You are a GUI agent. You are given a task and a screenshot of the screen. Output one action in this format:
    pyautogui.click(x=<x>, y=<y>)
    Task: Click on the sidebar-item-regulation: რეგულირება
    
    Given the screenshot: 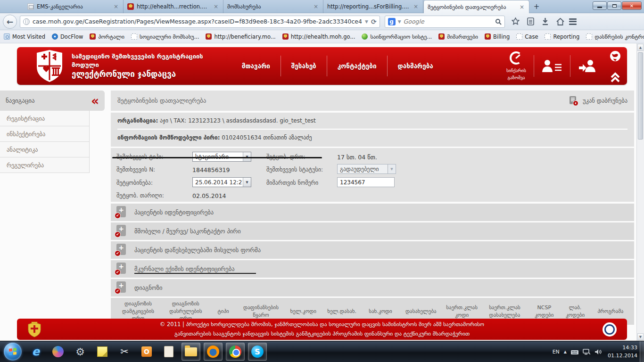 What is the action you would take?
    pyautogui.click(x=44, y=165)
    